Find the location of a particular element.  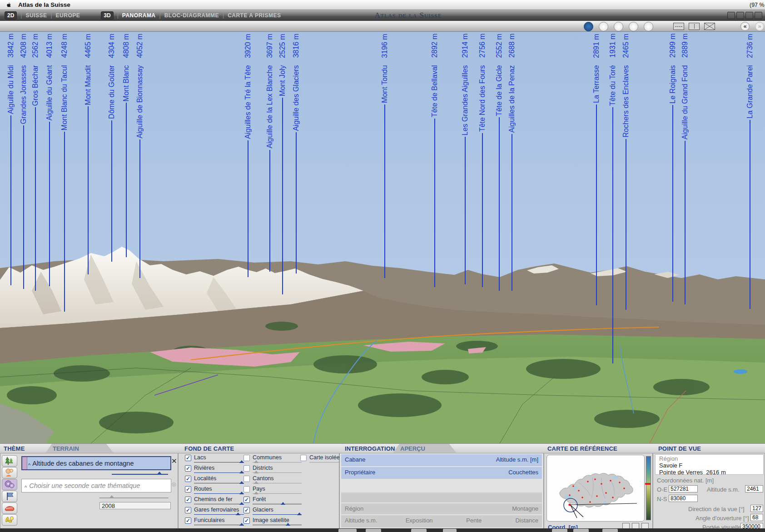

forward-icon: » is located at coordinates (760, 26).